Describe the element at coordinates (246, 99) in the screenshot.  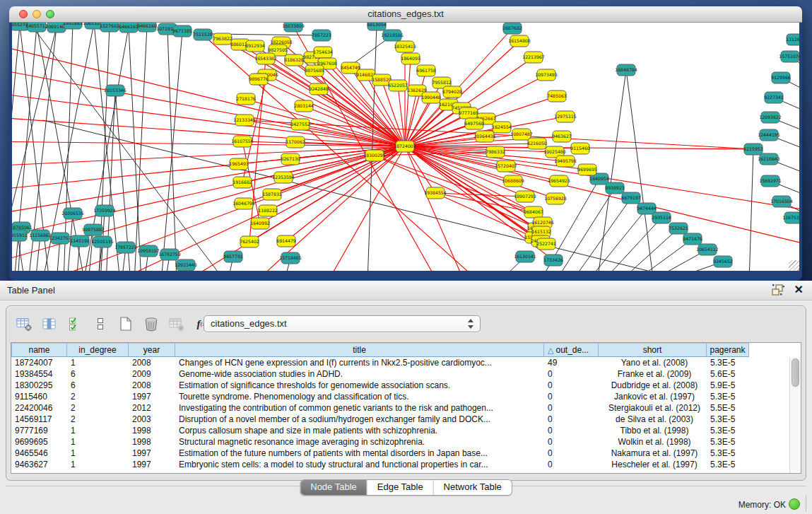
I see `graph-node: 2718176` at that location.